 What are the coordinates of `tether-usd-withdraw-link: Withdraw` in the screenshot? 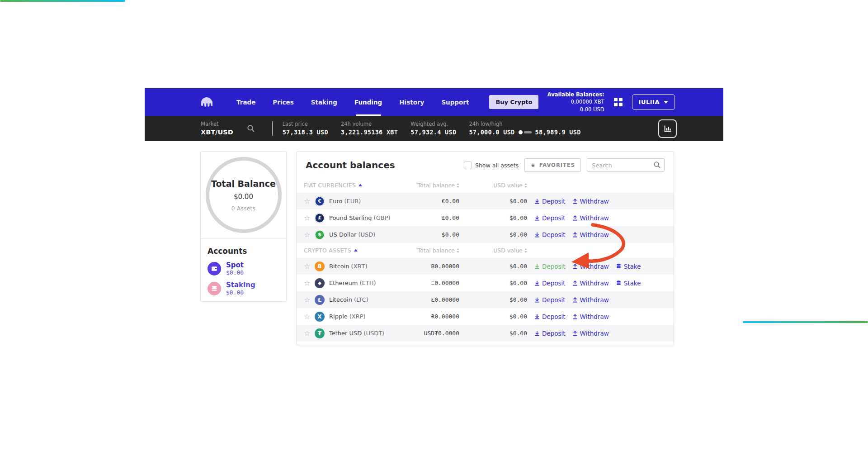 It's located at (590, 333).